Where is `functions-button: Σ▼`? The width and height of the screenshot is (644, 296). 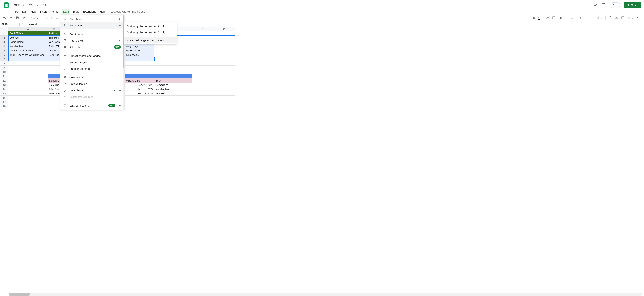 functions-button: Σ▼ is located at coordinates (639, 18).